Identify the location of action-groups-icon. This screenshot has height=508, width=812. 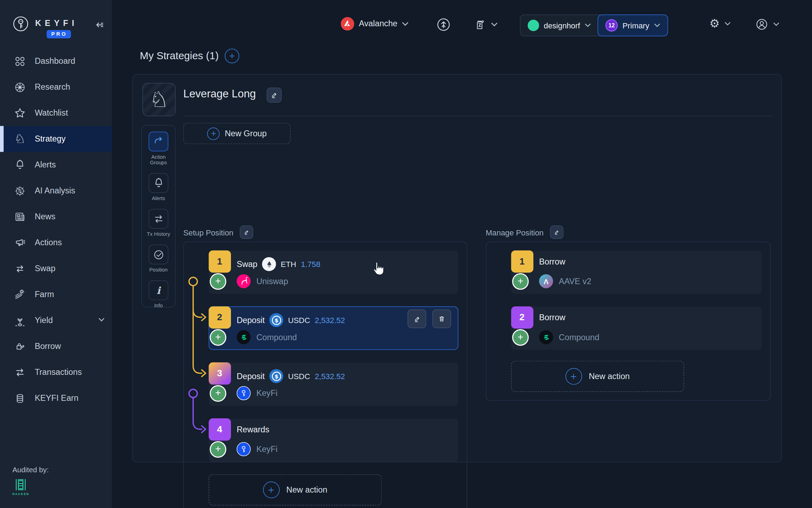
(159, 142).